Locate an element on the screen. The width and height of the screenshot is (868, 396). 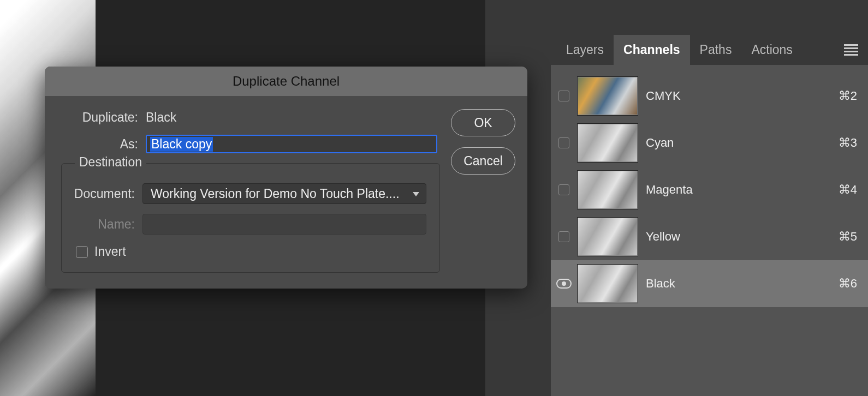
name-label: Name: is located at coordinates (107, 225).